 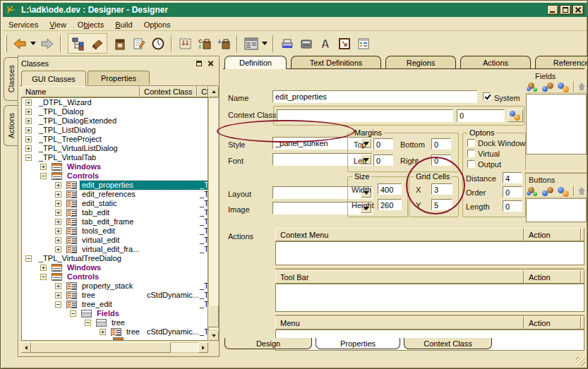 I want to click on menu-item-objects: Objects, so click(x=90, y=25).